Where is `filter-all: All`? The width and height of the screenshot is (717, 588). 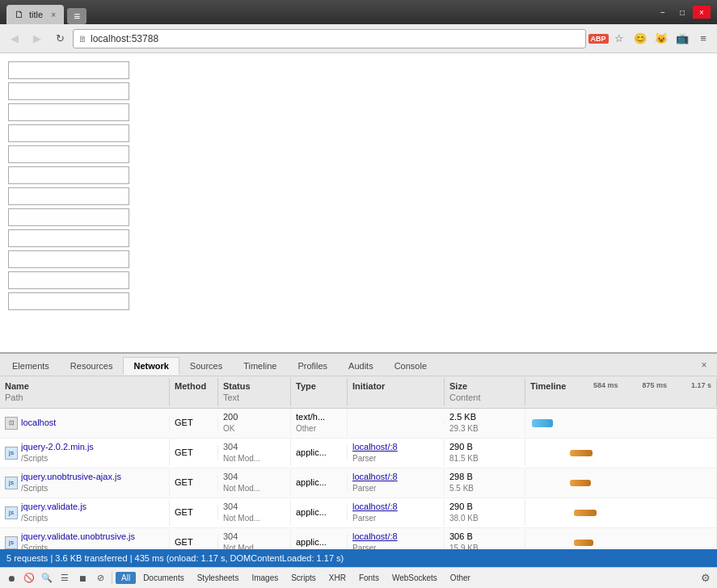
filter-all: All is located at coordinates (126, 578).